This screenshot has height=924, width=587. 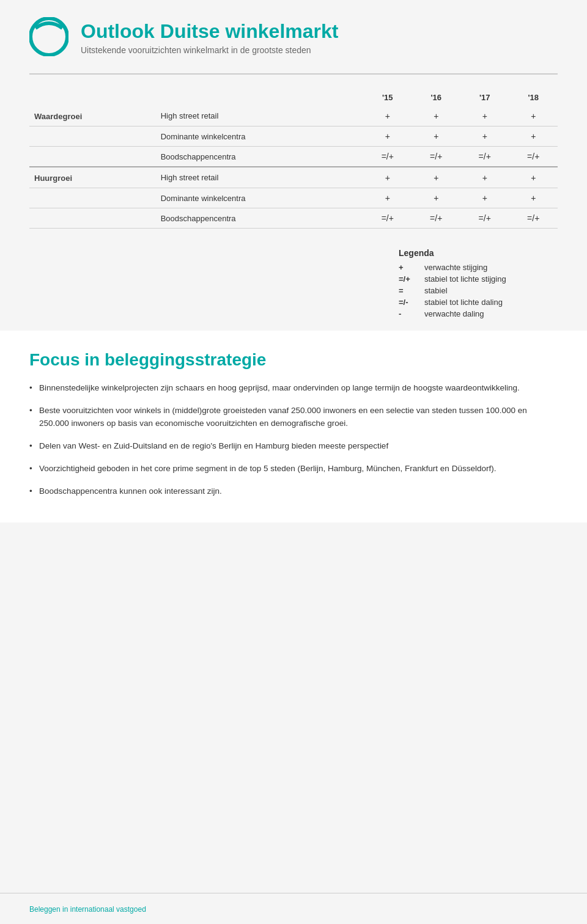 What do you see at coordinates (294, 285) in the screenshot?
I see `legend-section: Legenda +verwachte stijging=/+stabiel to…` at bounding box center [294, 285].